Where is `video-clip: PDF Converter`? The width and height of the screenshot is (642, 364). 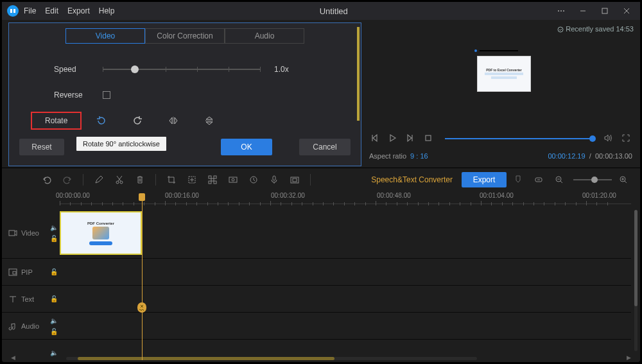 video-clip: PDF Converter is located at coordinates (101, 233).